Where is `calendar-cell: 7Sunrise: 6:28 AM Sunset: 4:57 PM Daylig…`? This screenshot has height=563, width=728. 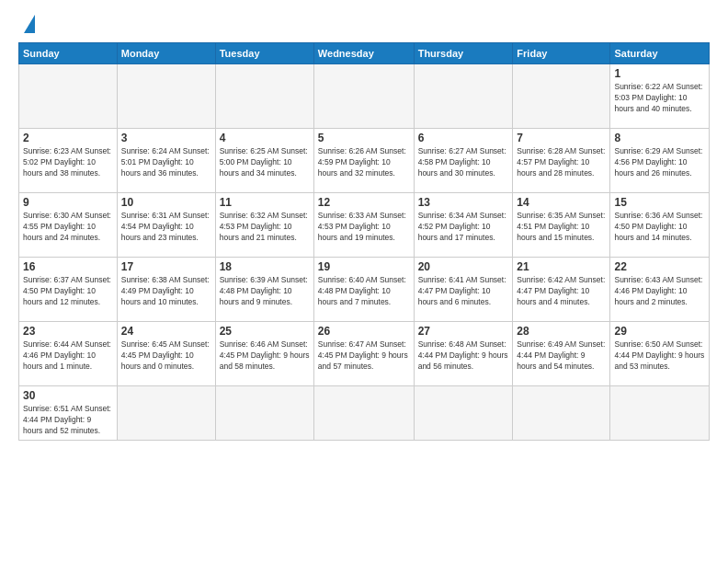
calendar-cell: 7Sunrise: 6:28 AM Sunset: 4:57 PM Daylig… is located at coordinates (562, 161).